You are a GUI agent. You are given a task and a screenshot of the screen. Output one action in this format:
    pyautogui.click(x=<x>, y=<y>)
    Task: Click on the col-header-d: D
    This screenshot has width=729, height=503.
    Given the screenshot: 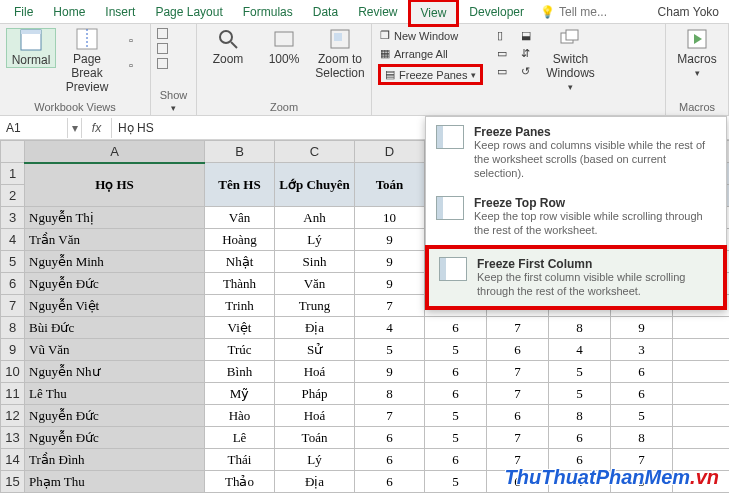 What is the action you would take?
    pyautogui.click(x=390, y=152)
    